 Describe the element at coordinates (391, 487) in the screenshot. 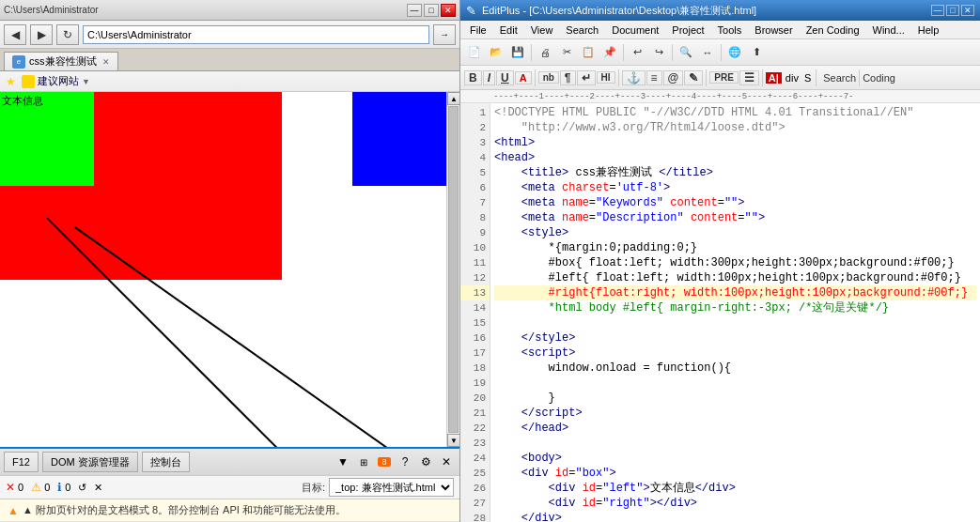

I see `target-select: _top: 兼容性测试.html` at that location.